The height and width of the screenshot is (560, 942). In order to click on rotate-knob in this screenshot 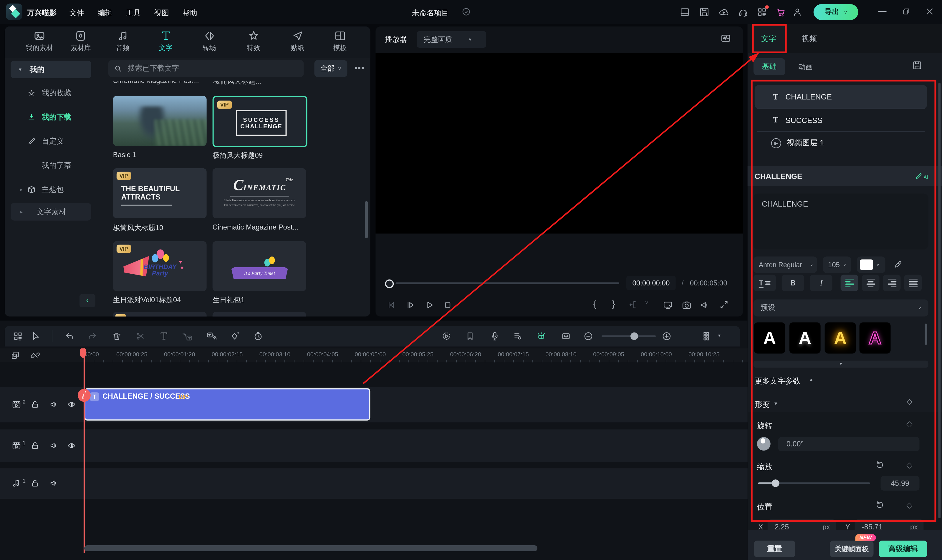, I will do `click(764, 444)`.